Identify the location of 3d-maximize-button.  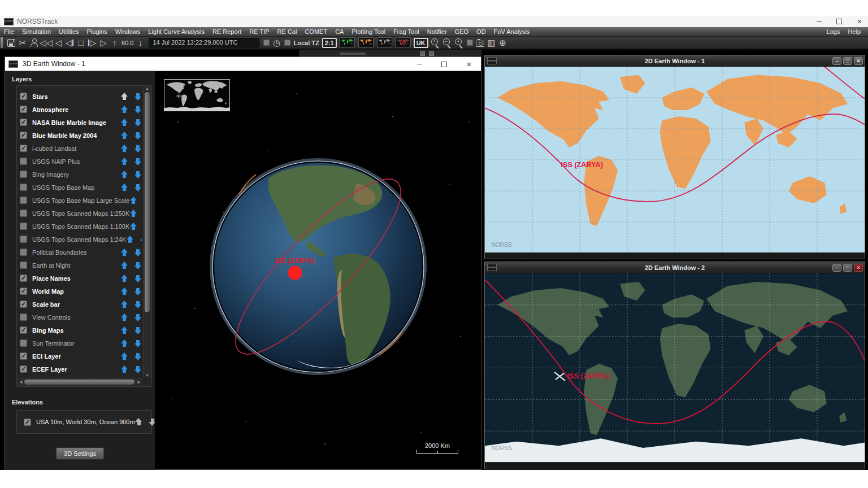
(444, 64).